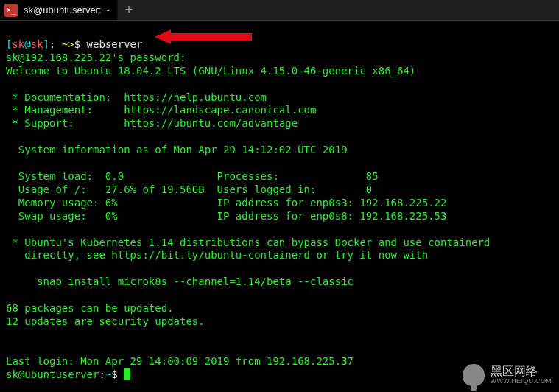 The height and width of the screenshot is (392, 559). Describe the element at coordinates (521, 382) in the screenshot. I see `watermark-en: WWW.HEIQU.COM` at that location.